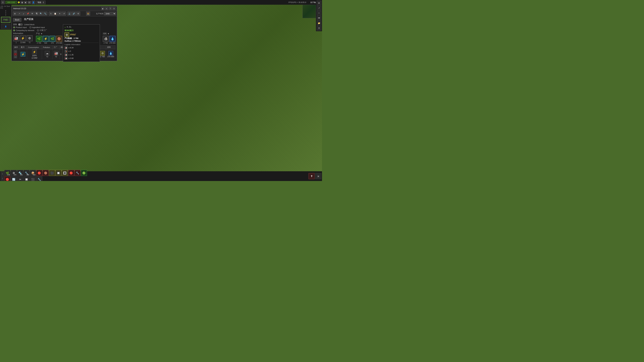  Describe the element at coordinates (34, 2) in the screenshot. I see `character-icon: 👤` at that location.